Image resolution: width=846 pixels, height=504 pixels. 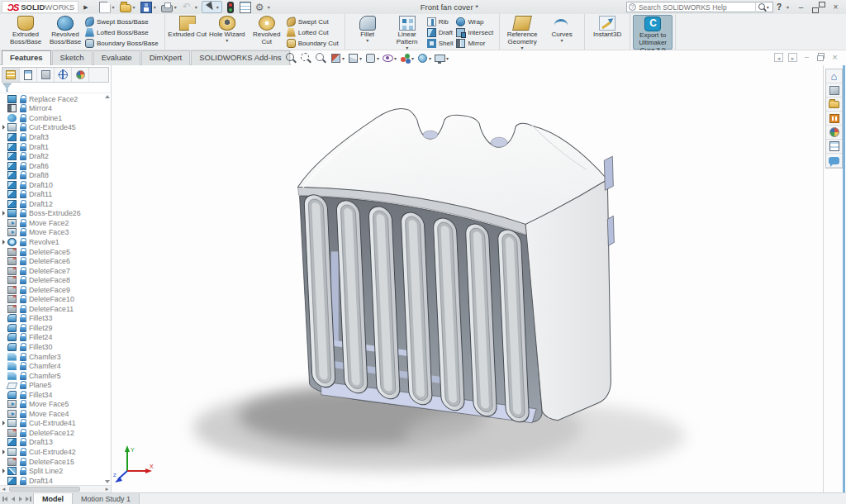 I want to click on command-tab: DimXpert, so click(x=166, y=58).